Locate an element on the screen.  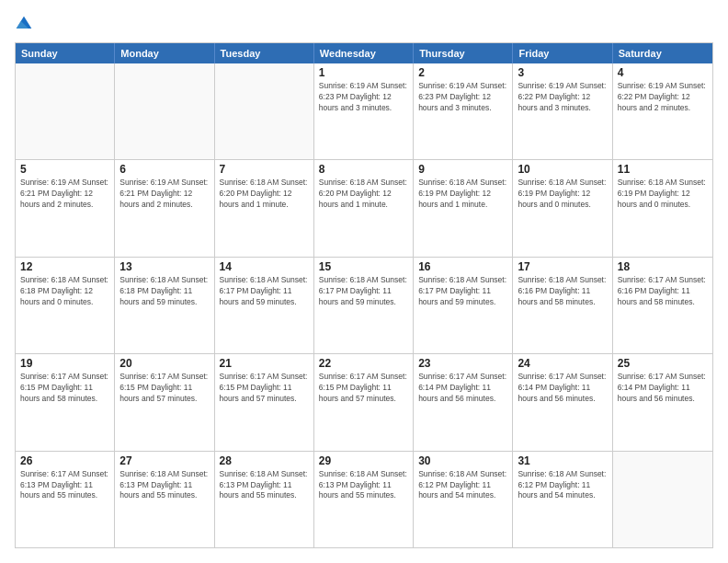
calendar-cell: 24Sunrise: 6:17 AM Sunset: 6:14 PM Dayli… is located at coordinates (563, 402).